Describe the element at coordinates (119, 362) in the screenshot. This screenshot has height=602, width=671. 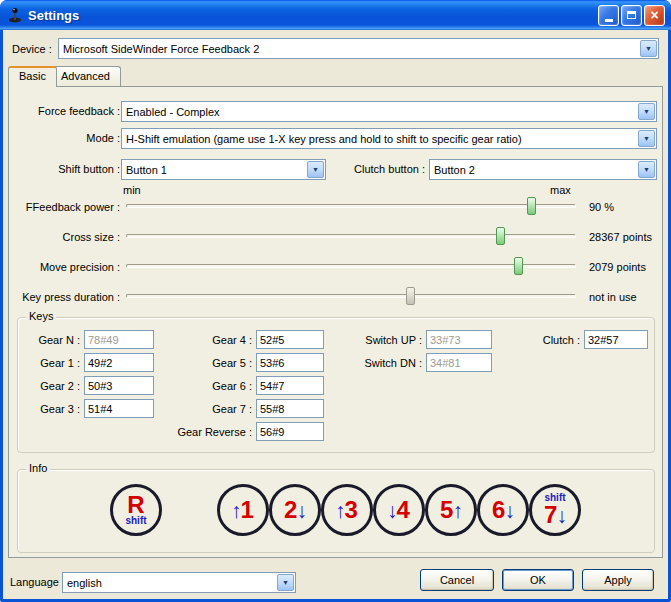
I see `gear-1-input` at that location.